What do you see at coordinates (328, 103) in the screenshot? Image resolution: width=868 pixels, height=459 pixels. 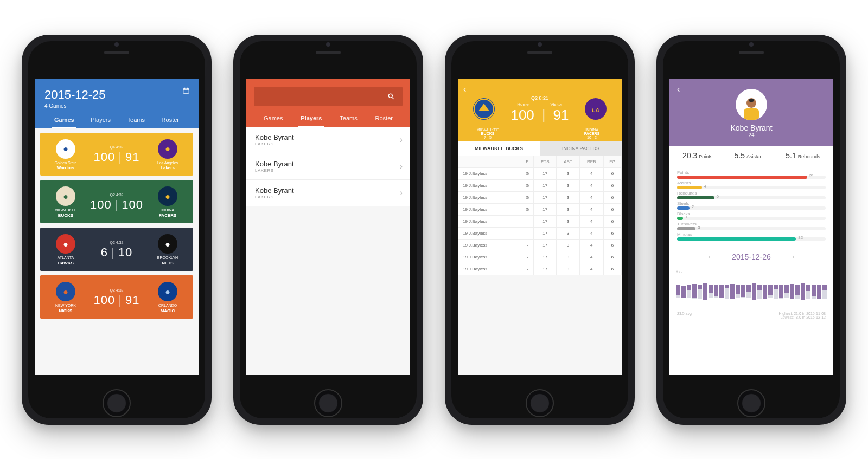 I see `header-players: GamesPlayersTeamsRoster` at bounding box center [328, 103].